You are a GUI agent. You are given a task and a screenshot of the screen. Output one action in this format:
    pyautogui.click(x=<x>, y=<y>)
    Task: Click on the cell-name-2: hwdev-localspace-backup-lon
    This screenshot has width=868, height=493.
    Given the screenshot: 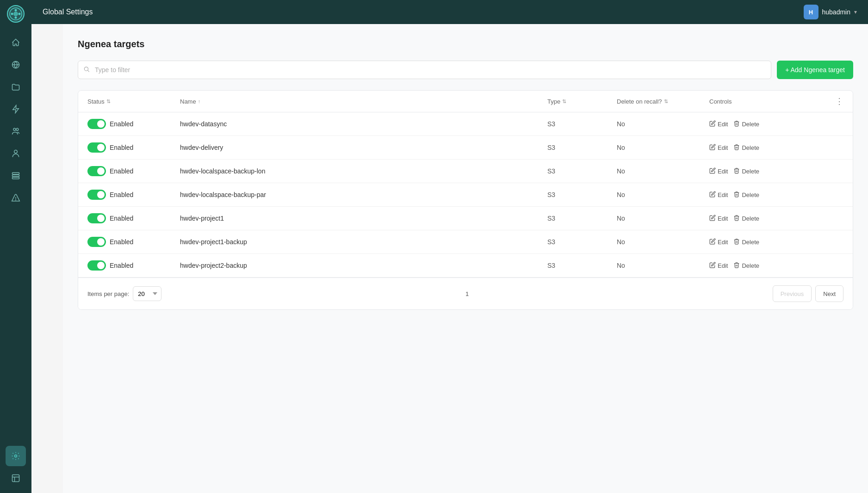 What is the action you would take?
    pyautogui.click(x=364, y=171)
    